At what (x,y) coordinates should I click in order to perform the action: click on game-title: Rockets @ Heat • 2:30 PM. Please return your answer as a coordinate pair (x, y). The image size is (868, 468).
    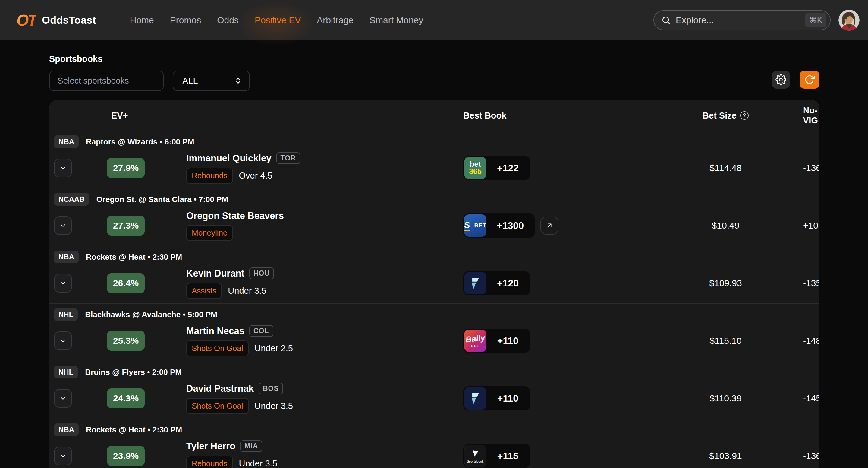
    Looking at the image, I should click on (134, 257).